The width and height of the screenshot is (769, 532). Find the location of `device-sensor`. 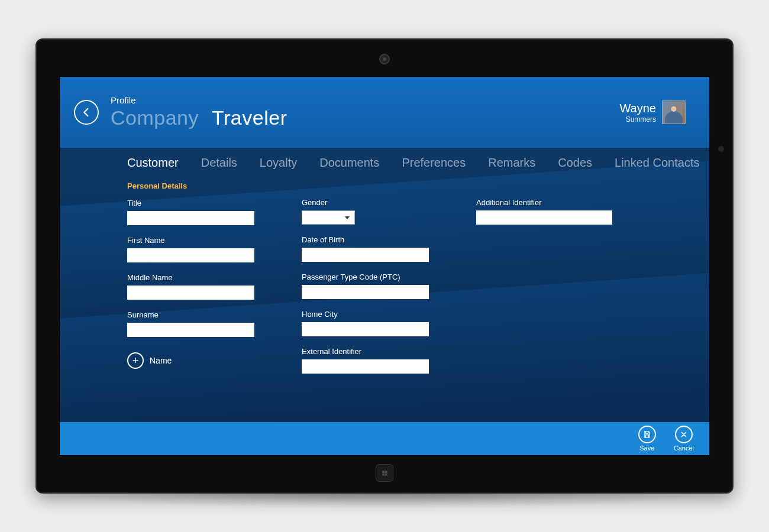

device-sensor is located at coordinates (721, 149).